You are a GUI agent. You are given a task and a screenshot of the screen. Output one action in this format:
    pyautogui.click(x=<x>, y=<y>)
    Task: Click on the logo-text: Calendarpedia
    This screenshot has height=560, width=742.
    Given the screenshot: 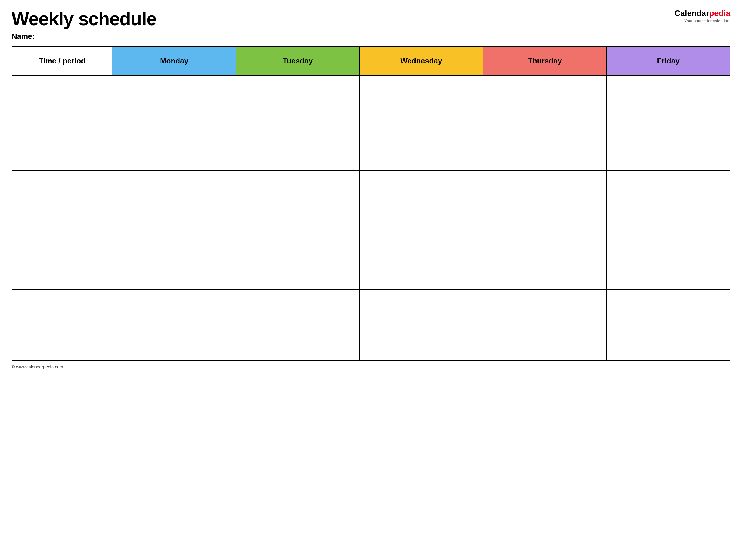 What is the action you would take?
    pyautogui.click(x=702, y=13)
    